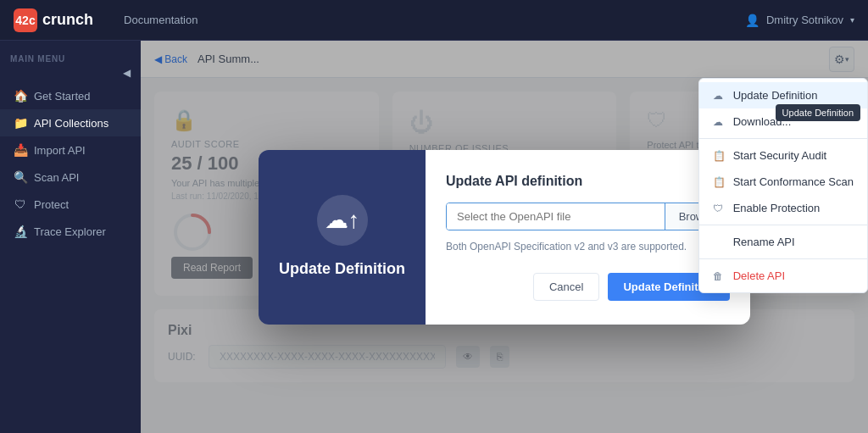  Describe the element at coordinates (720, 182) in the screenshot. I see `scan-menu-icon: 📋` at that location.